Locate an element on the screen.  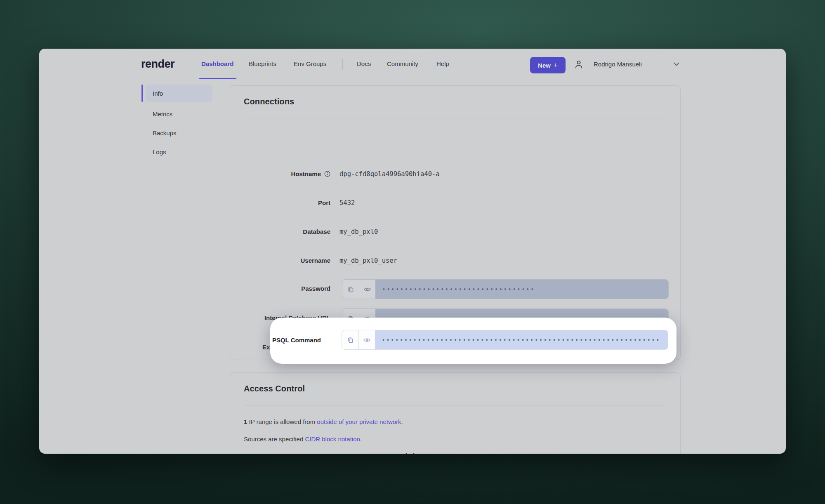
port-label: Port is located at coordinates (280, 203).